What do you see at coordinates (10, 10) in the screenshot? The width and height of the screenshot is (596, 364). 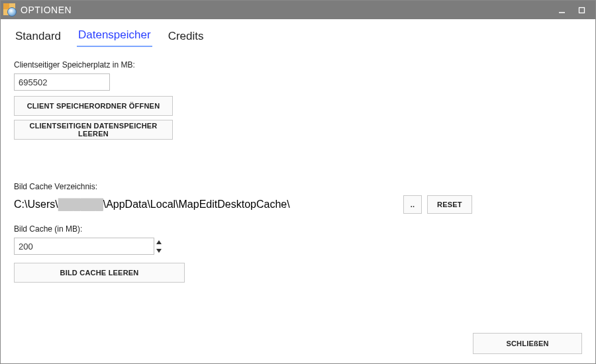 I see `app-icon` at bounding box center [10, 10].